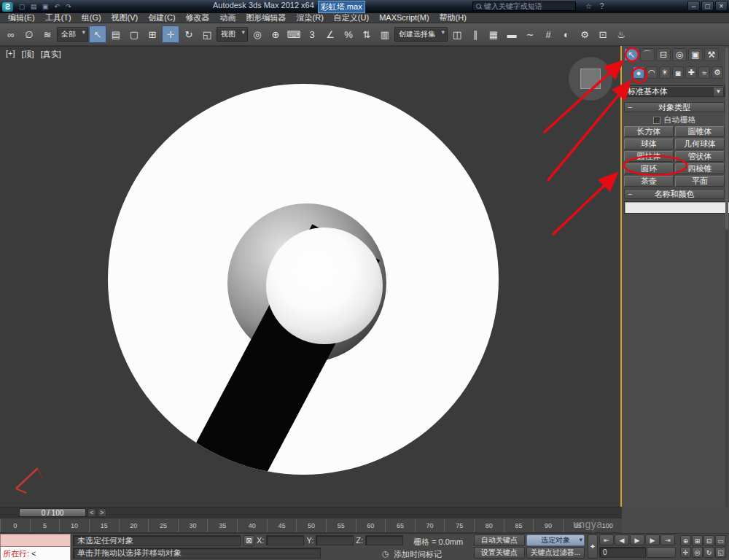 This screenshot has width=729, height=560. I want to click on viewport-nav-button: ◎, so click(697, 553).